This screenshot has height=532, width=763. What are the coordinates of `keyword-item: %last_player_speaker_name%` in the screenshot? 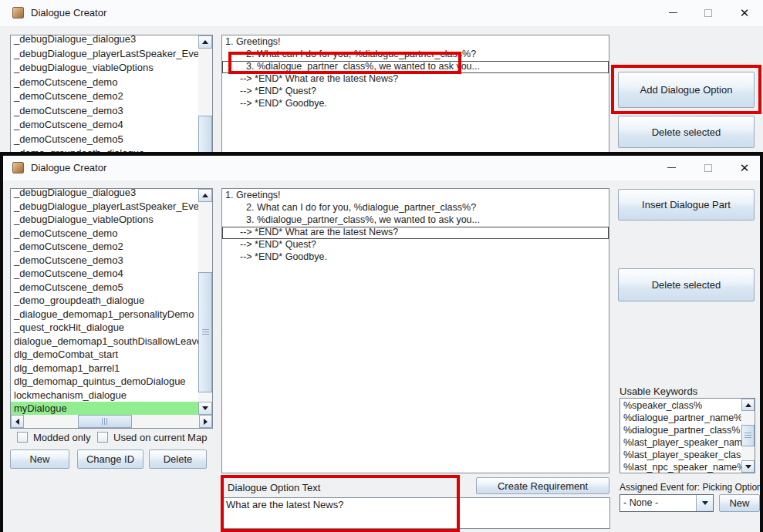 It's located at (680, 443).